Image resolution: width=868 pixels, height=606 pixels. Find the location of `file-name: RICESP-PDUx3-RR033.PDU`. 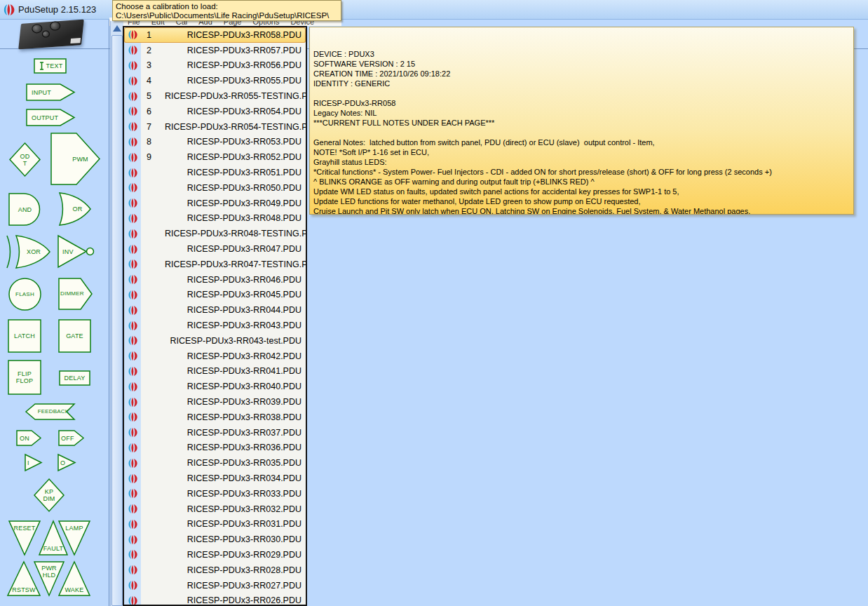

file-name: RICESP-PDUx3-RR033.PDU is located at coordinates (236, 494).